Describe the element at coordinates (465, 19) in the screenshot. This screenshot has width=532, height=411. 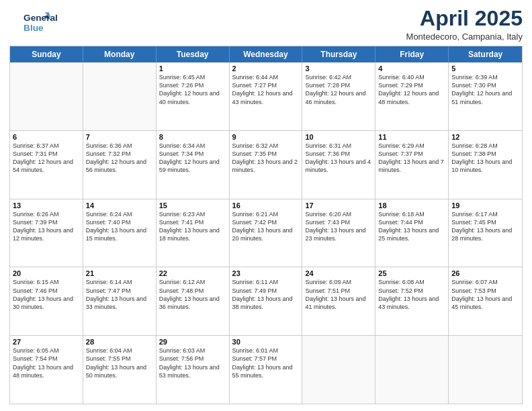
I see `month-title: April 2025` at that location.